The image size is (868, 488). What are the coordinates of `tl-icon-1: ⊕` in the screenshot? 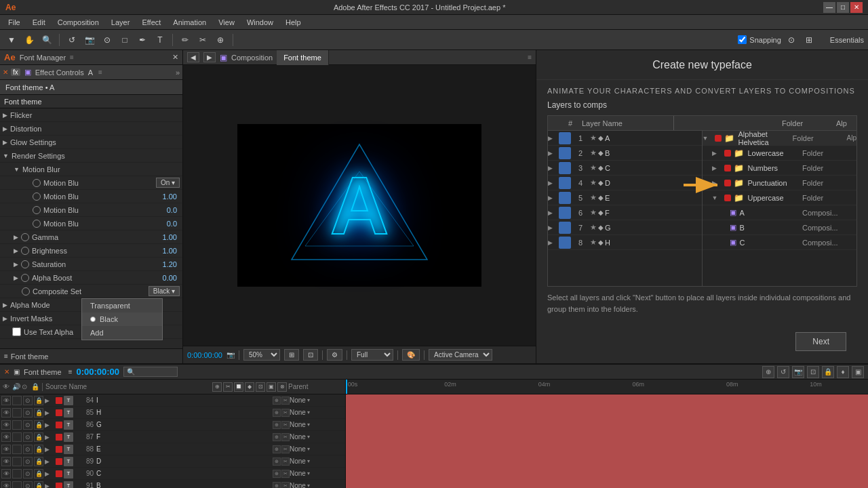 It's located at (768, 372).